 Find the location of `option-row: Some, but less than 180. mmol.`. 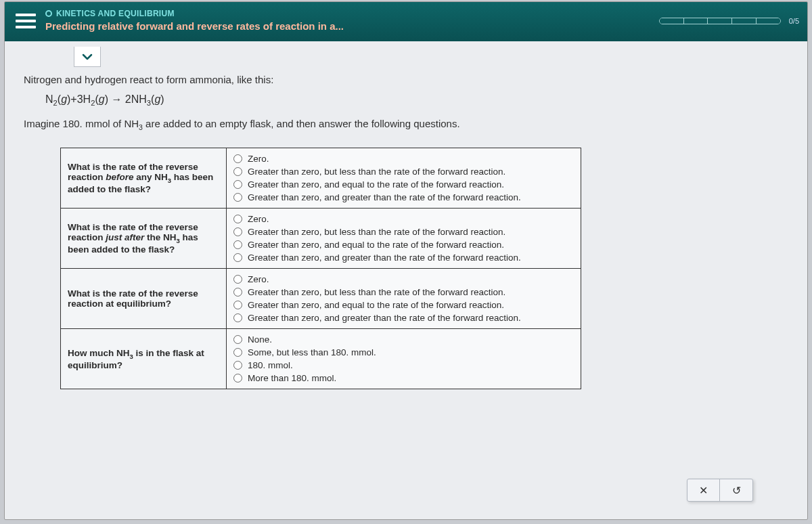

option-row: Some, but less than 180. mmol. is located at coordinates (403, 352).